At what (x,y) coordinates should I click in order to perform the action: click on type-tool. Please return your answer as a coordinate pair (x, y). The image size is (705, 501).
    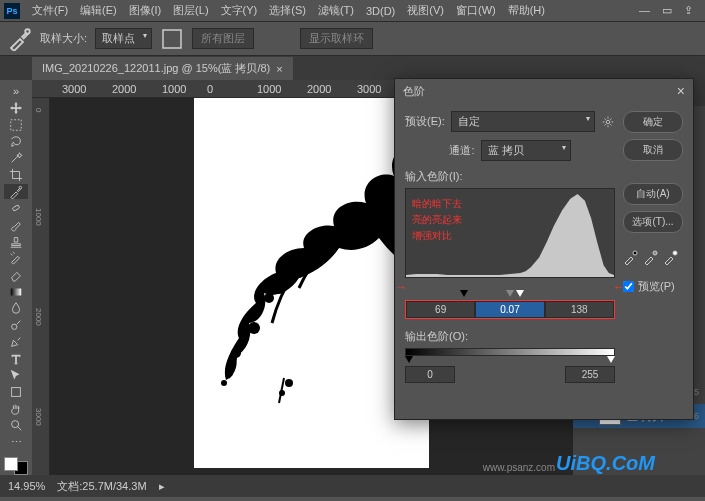
    Looking at the image, I should click on (16, 358).